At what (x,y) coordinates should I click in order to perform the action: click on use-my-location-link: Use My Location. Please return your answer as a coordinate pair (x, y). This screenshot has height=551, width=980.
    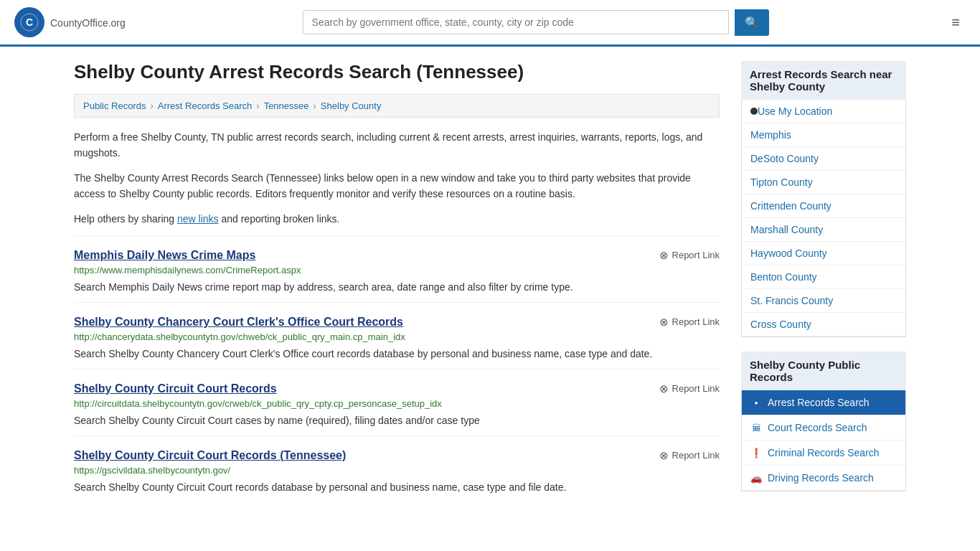
    Looking at the image, I should click on (824, 111).